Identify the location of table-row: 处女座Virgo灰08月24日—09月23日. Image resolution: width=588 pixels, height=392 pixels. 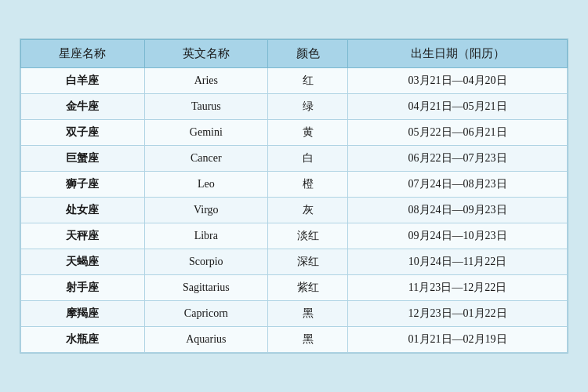
(295, 210).